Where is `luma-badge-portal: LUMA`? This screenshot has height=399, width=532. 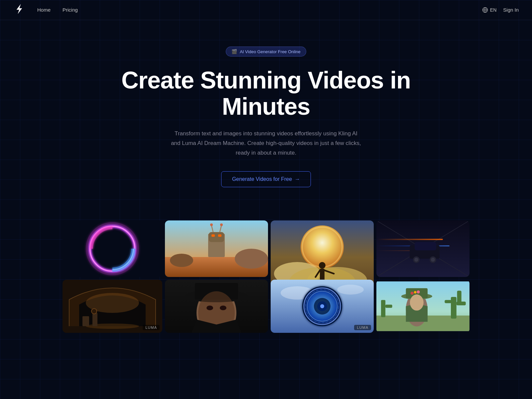
luma-badge-portal: LUMA is located at coordinates (362, 328).